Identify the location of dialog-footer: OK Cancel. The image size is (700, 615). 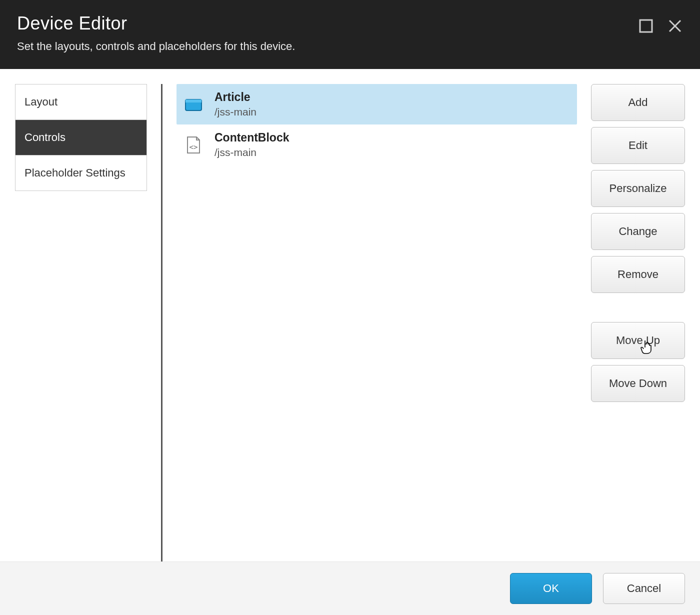
(350, 588).